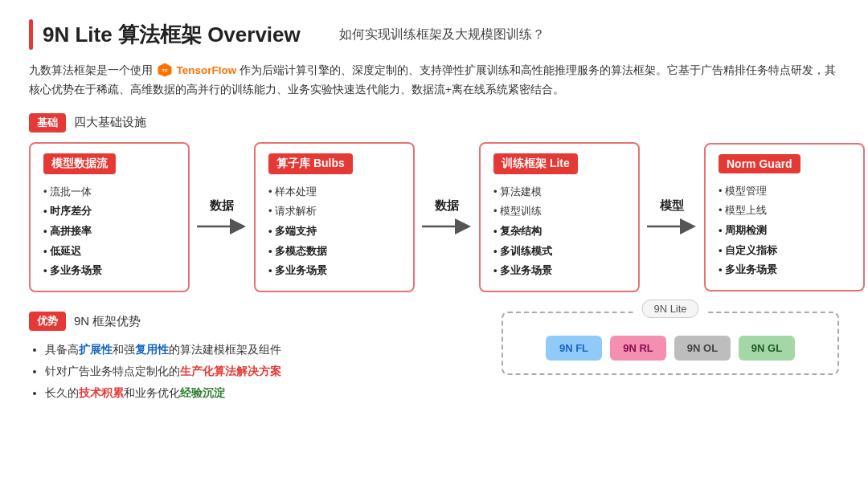  Describe the element at coordinates (152, 350) in the screenshot. I see `highlight-reusability: 复用性` at that location.